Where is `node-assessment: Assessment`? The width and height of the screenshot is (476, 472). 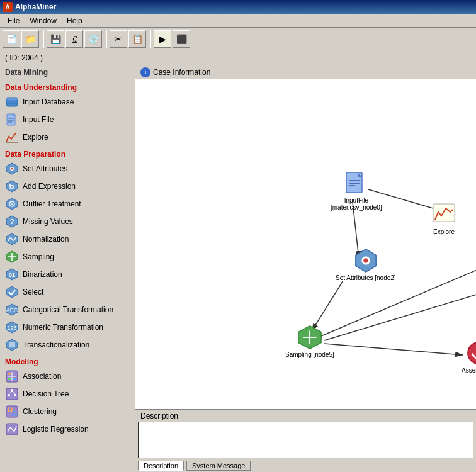
node-assessment: Assessment is located at coordinates (468, 357).